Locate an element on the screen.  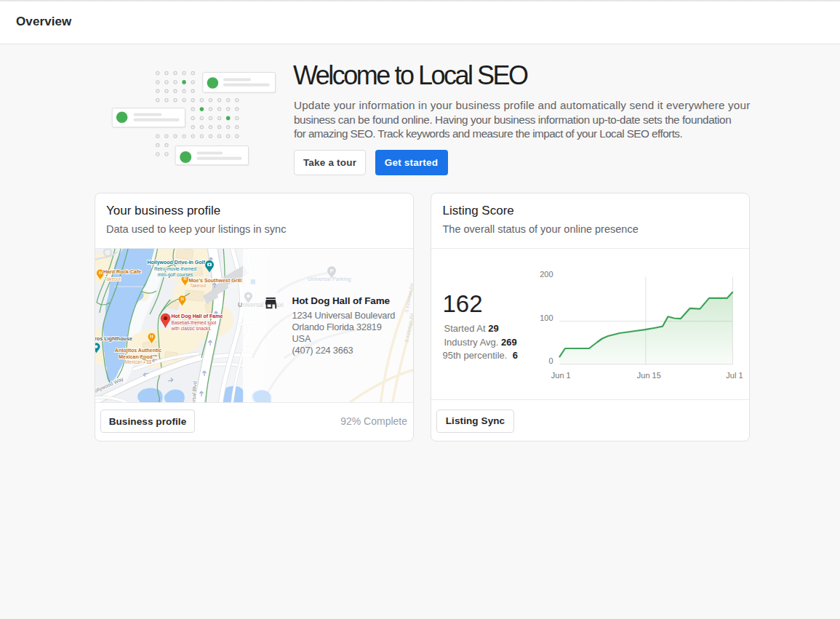
svg-text: Universal Parking is located at coordinates (329, 279).